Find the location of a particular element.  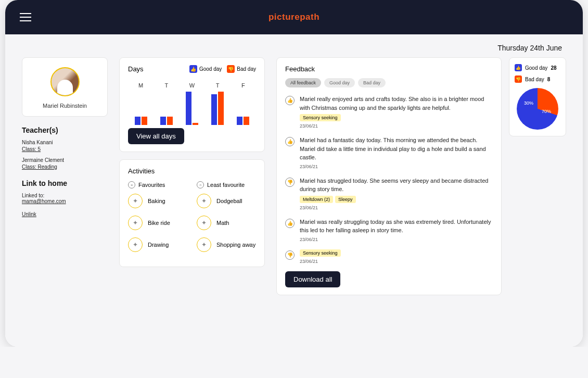

unlink-link: Unlink is located at coordinates (65, 215).